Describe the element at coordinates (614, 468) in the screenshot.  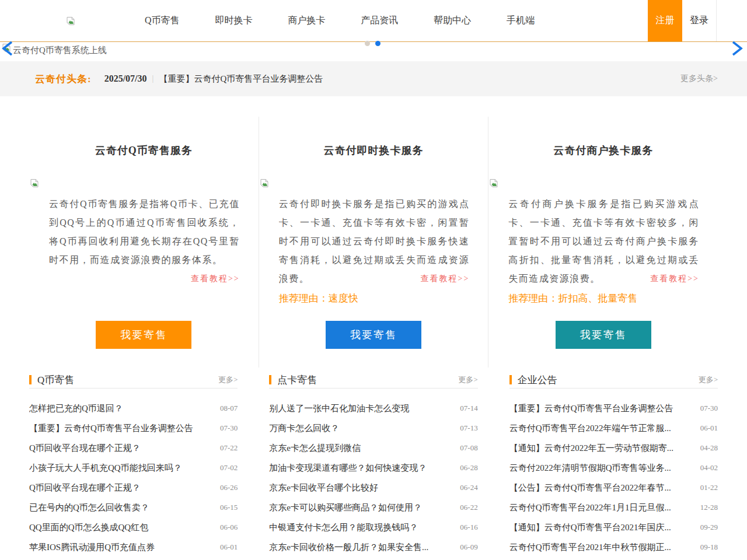
I see `news-column-announcements: 企业公告 更多> 【重要】云奇付Q币寄售平台业务调整公告 07-30 云奇付Q币…` at that location.